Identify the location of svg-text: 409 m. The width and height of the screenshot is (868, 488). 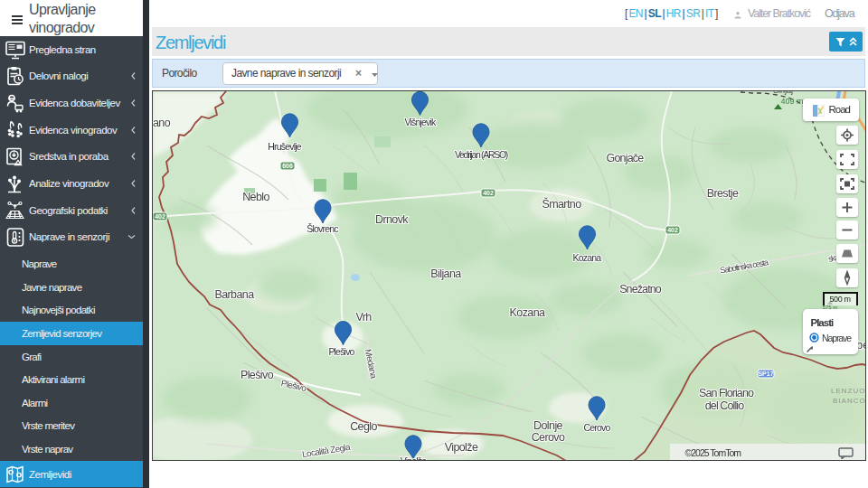
(792, 101).